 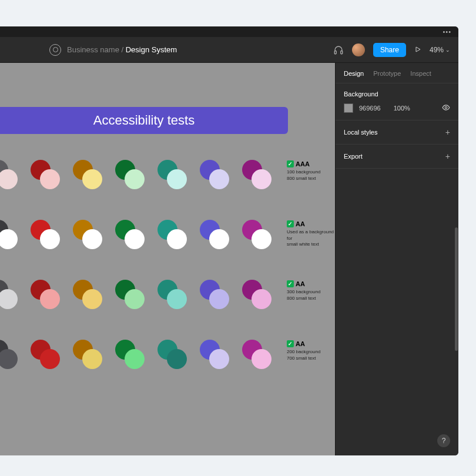 What do you see at coordinates (311, 350) in the screenshot?
I see `row-label: ✓AA200 background700 small text` at bounding box center [311, 350].